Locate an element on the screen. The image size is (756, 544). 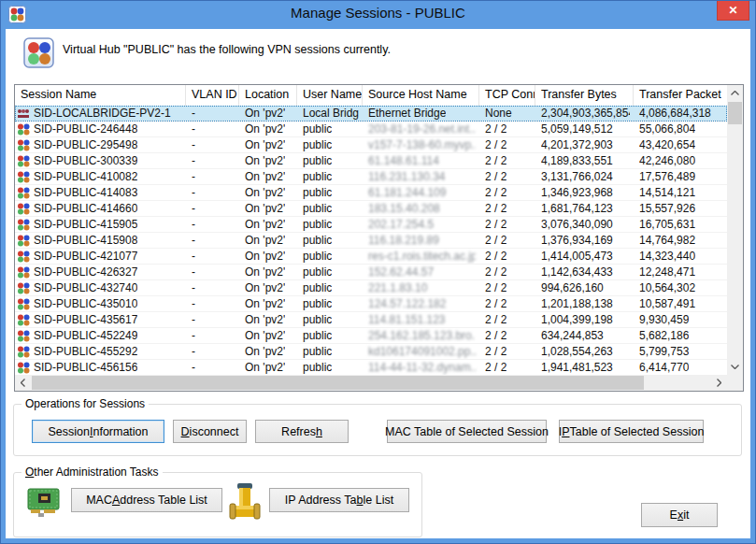
scroll-right-button is located at coordinates (720, 383).